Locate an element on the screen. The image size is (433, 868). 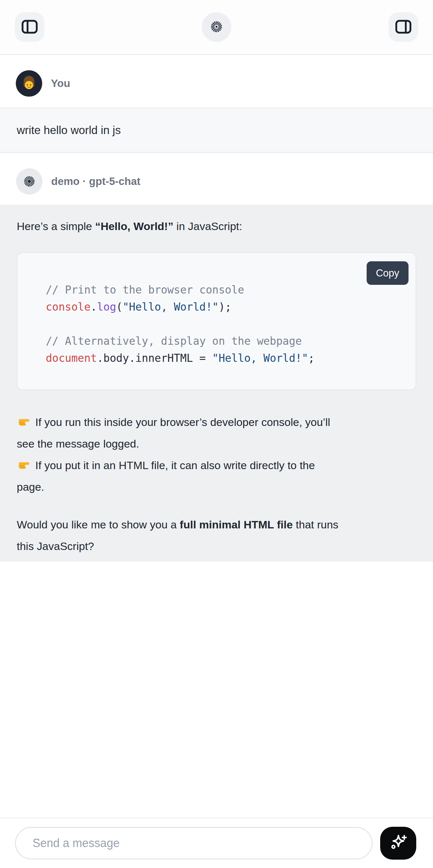
panel-left-icon is located at coordinates (30, 27).